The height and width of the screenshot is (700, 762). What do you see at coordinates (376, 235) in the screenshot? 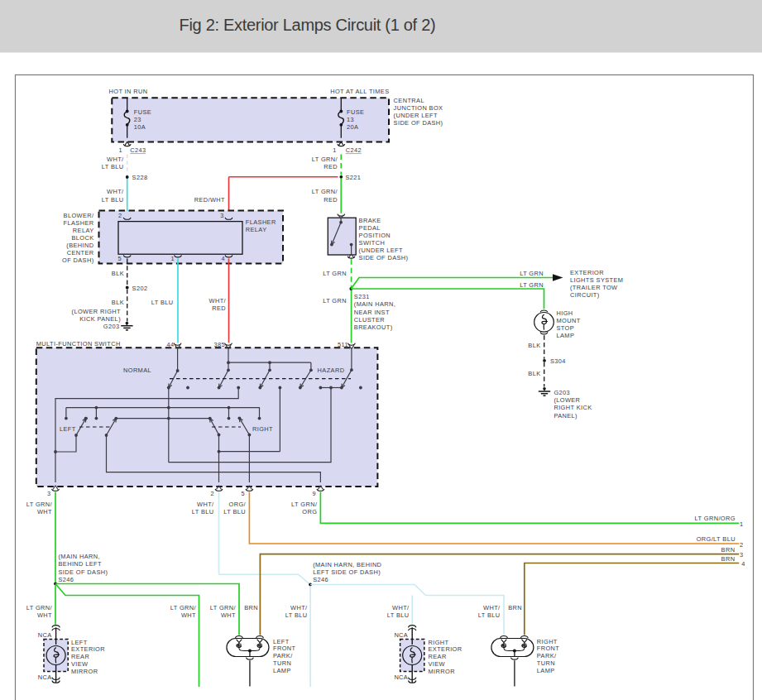
I see `svg-text: POSITION` at bounding box center [376, 235].